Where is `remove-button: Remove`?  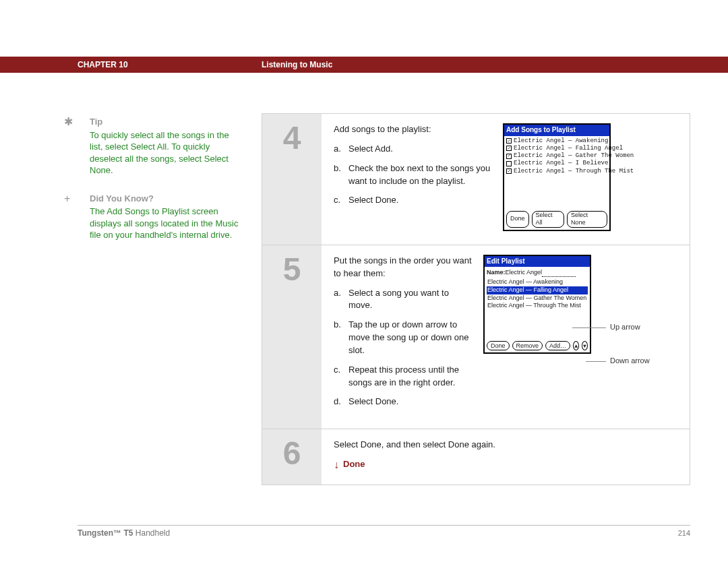
remove-button: Remove is located at coordinates (528, 346).